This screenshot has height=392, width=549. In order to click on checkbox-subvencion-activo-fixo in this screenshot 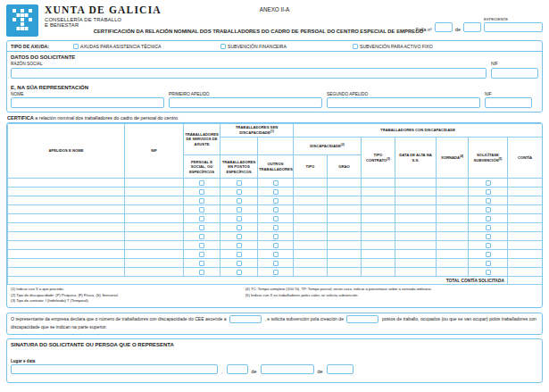, I will do `click(355, 46)`.